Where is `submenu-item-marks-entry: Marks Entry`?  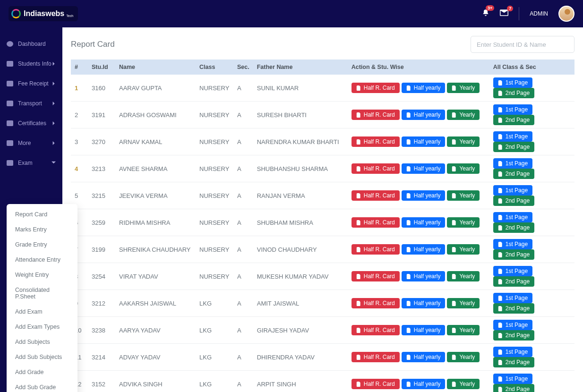
submenu-item-marks-entry: Marks Entry is located at coordinates (42, 230).